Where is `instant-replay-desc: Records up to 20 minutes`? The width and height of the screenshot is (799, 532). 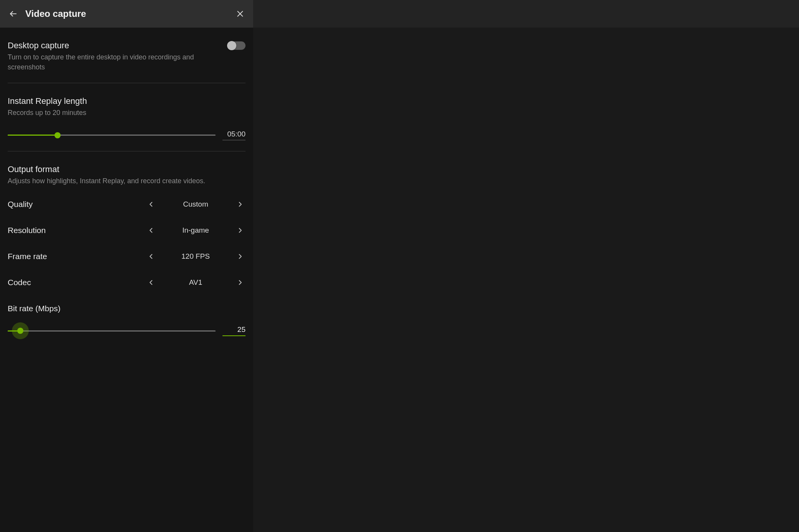 instant-replay-desc: Records up to 20 minutes is located at coordinates (111, 113).